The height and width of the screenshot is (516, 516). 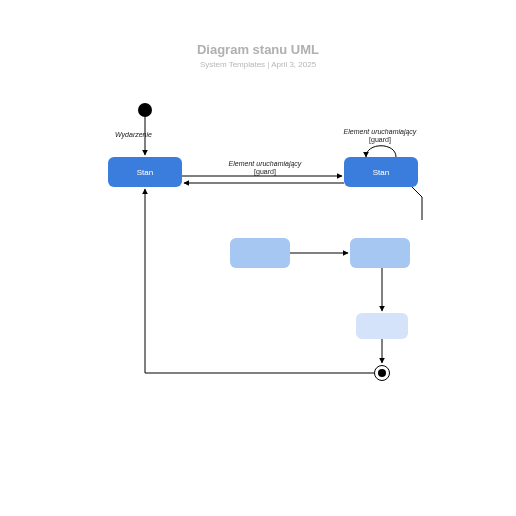 What do you see at coordinates (382, 373) in the screenshot?
I see `final-state-inner` at bounding box center [382, 373].